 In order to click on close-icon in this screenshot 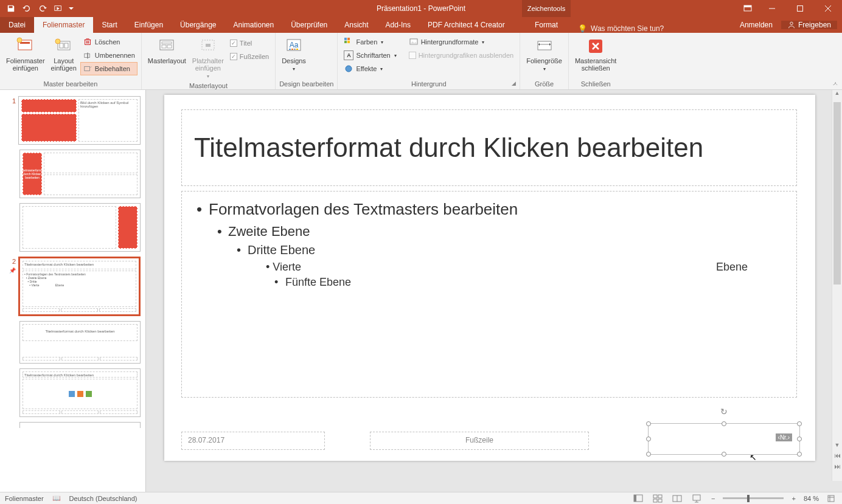, I will do `click(596, 46)`.